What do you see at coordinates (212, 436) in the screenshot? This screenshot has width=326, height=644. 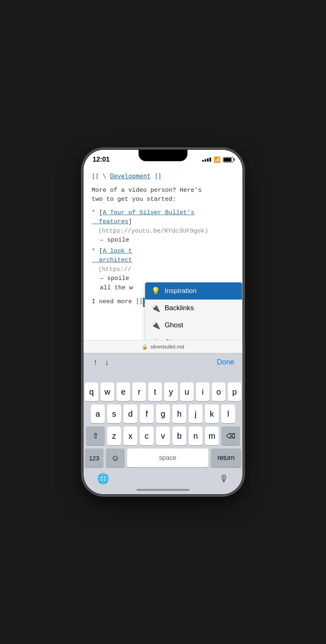 I see `key-m: m` at bounding box center [212, 436].